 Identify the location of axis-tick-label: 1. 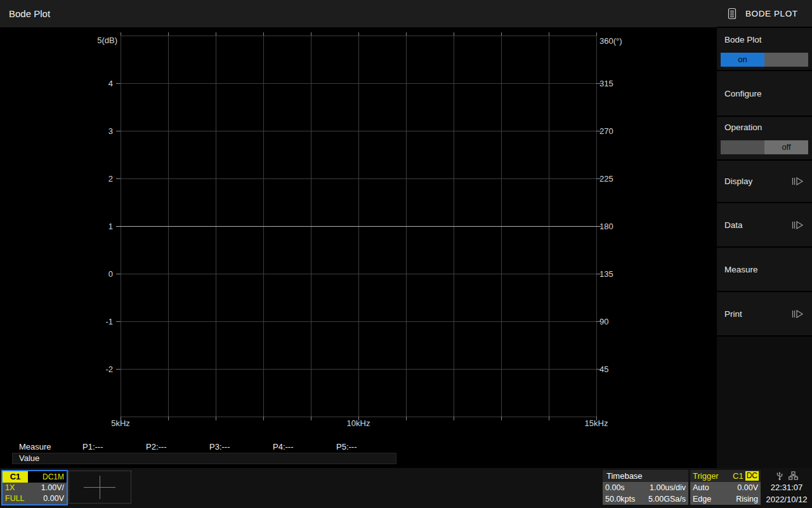
(110, 226).